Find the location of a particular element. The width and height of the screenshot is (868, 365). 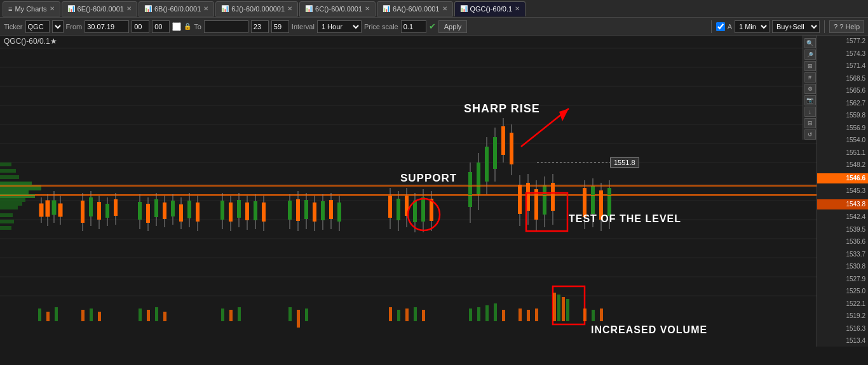

price-1536: 1536.6 is located at coordinates (843, 242).